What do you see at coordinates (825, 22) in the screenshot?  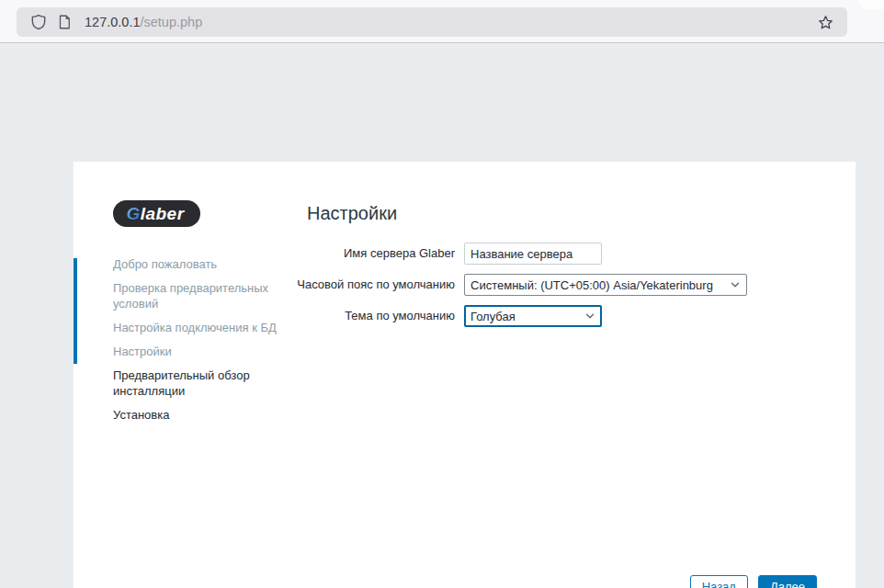 I see `bookmark-star-icon` at bounding box center [825, 22].